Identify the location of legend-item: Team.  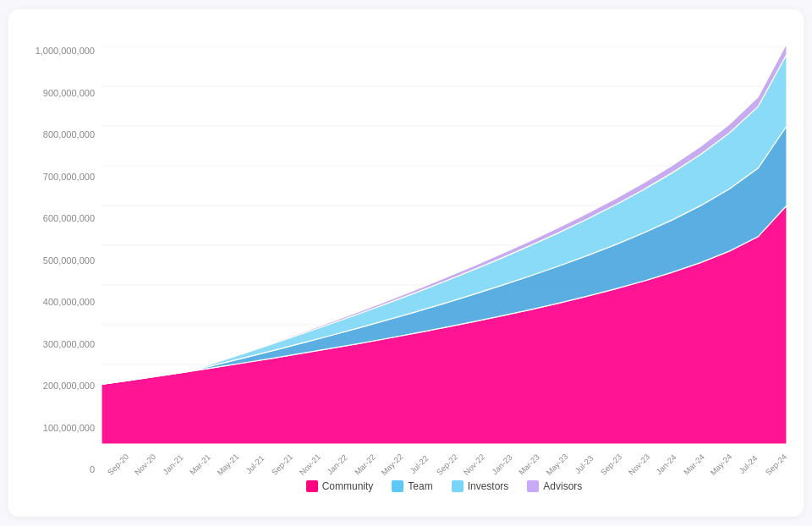
(412, 486).